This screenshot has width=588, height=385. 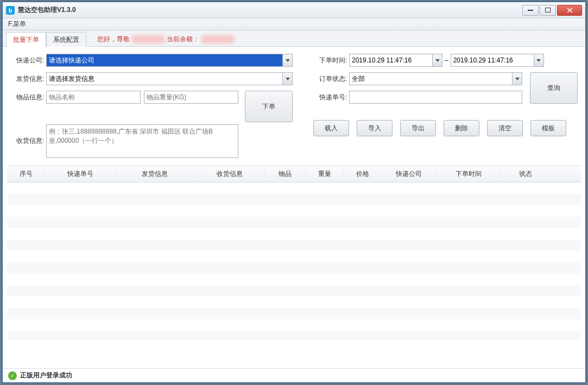 What do you see at coordinates (548, 10) in the screenshot?
I see `maximize-button` at bounding box center [548, 10].